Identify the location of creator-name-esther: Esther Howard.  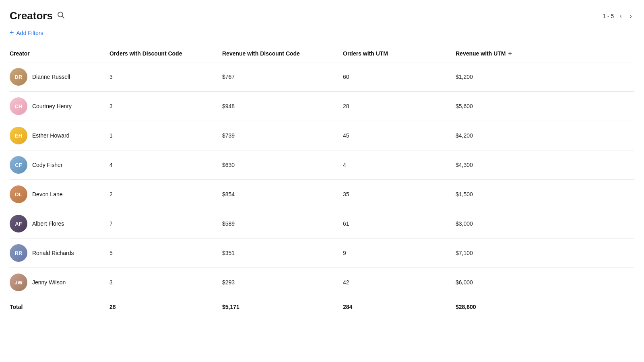
(51, 136).